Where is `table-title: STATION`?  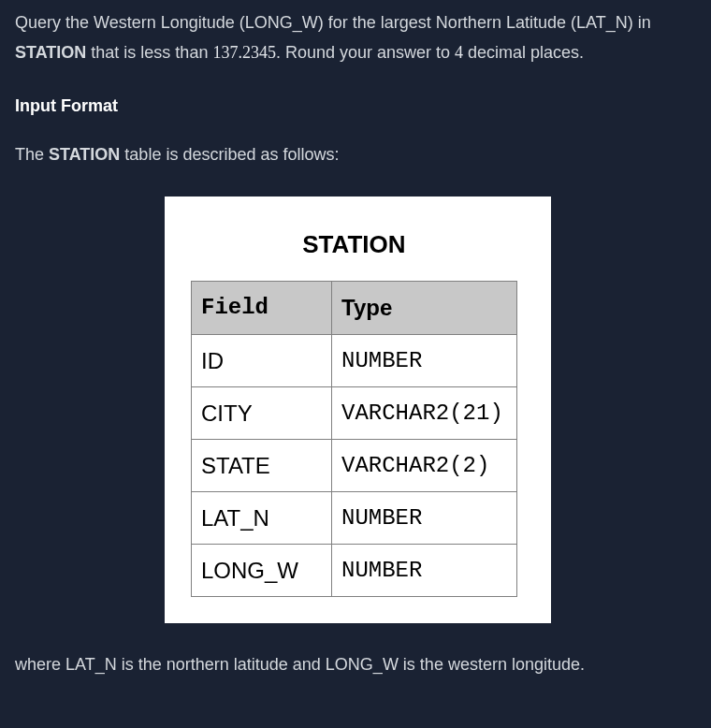
table-title: STATION is located at coordinates (354, 245).